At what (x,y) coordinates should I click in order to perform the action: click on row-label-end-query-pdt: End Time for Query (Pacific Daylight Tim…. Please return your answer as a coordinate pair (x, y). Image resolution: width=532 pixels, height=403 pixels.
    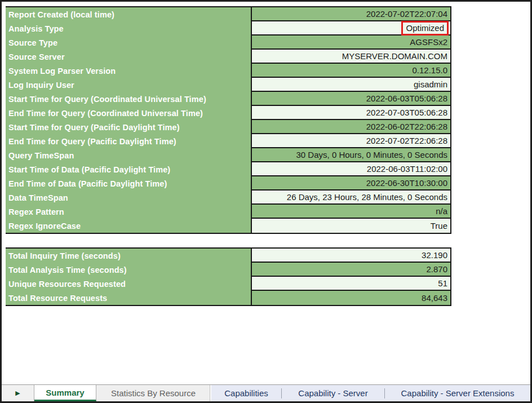
    Looking at the image, I should click on (128, 141).